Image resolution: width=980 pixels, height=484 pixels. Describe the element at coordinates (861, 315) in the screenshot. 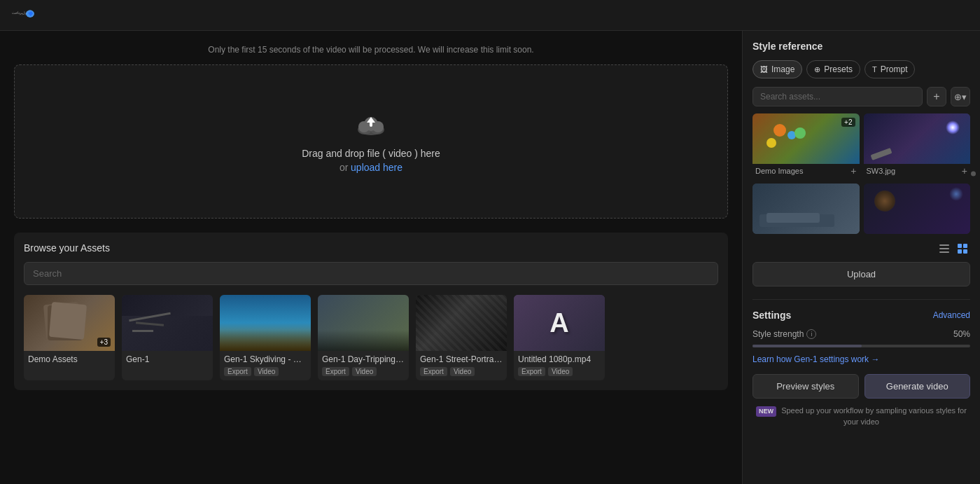

I see `settings-row: Settings Advanced` at that location.